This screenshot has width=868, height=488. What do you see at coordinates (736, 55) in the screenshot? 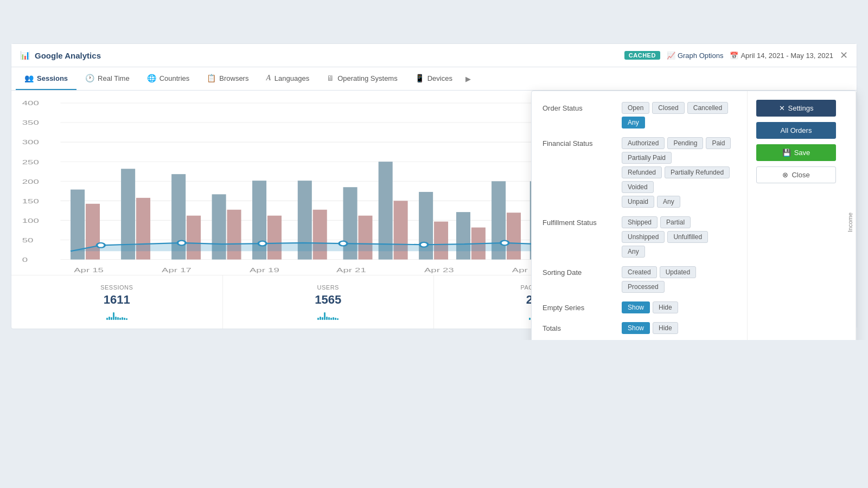
I see `header-right: CACHED 📈 Graph Options 📅 April 14, 2021 …` at bounding box center [736, 55].